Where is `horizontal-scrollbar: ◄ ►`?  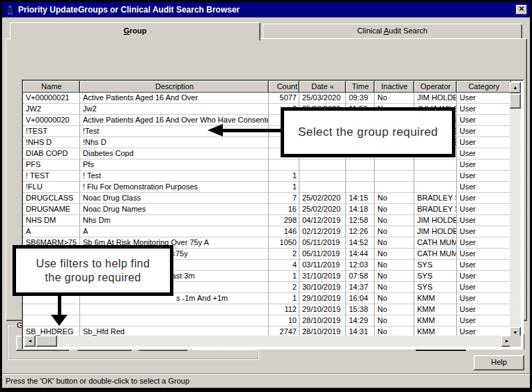
horizontal-scrollbar: ◄ ► is located at coordinates (269, 341).